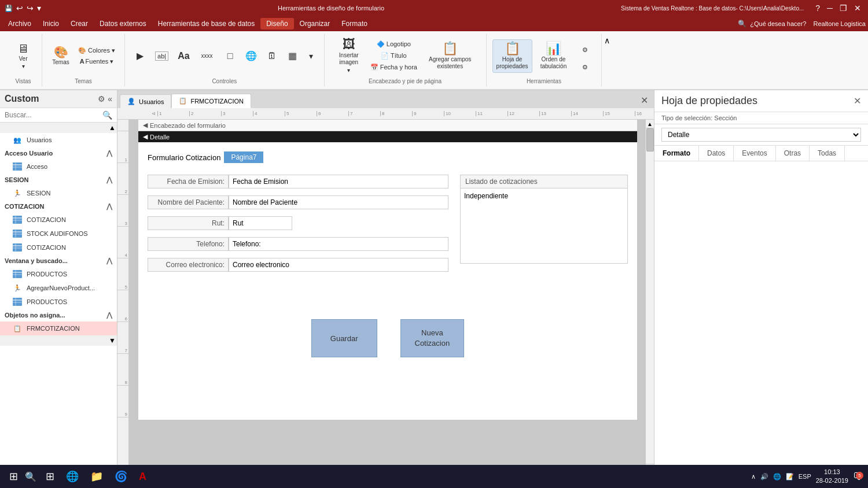  Describe the element at coordinates (97, 51) in the screenshot. I see `ribbon-btn-colores: 🎨 Colores ▾` at that location.